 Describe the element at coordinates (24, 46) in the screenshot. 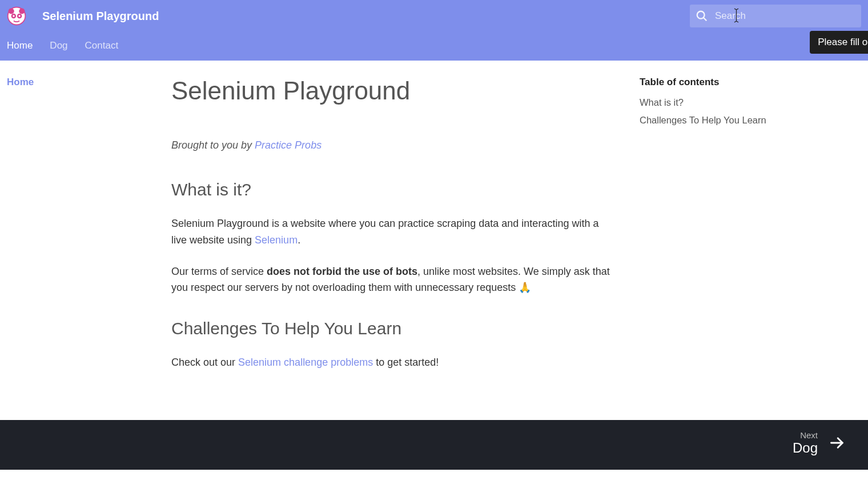

I see `tab-home: Home` at that location.